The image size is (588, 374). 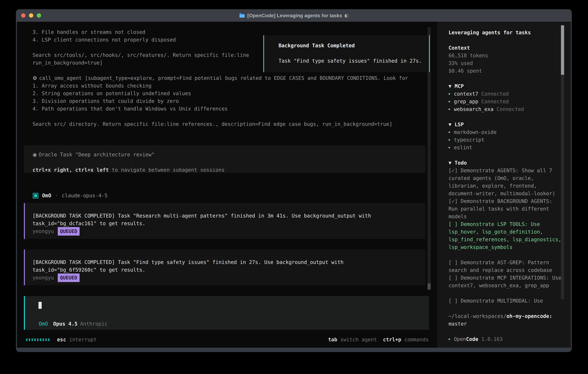 What do you see at coordinates (510, 33) in the screenshot?
I see `session-title: Leveraging agents for tasks` at bounding box center [510, 33].